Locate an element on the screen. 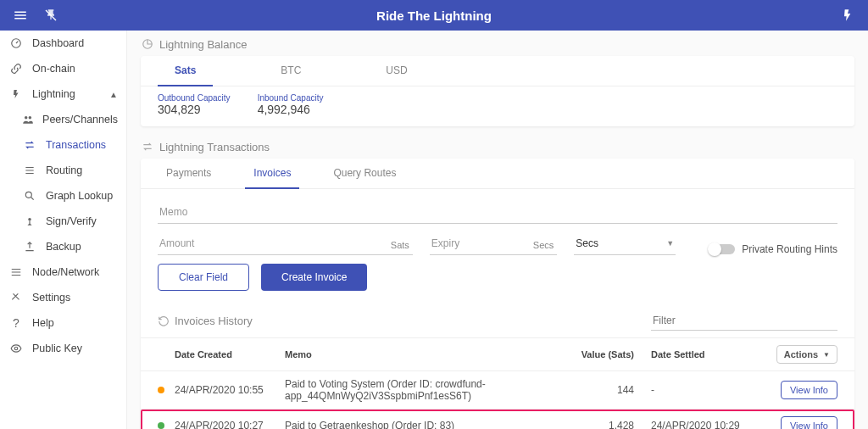  app-title: Ride The Lightning is located at coordinates (434, 15).